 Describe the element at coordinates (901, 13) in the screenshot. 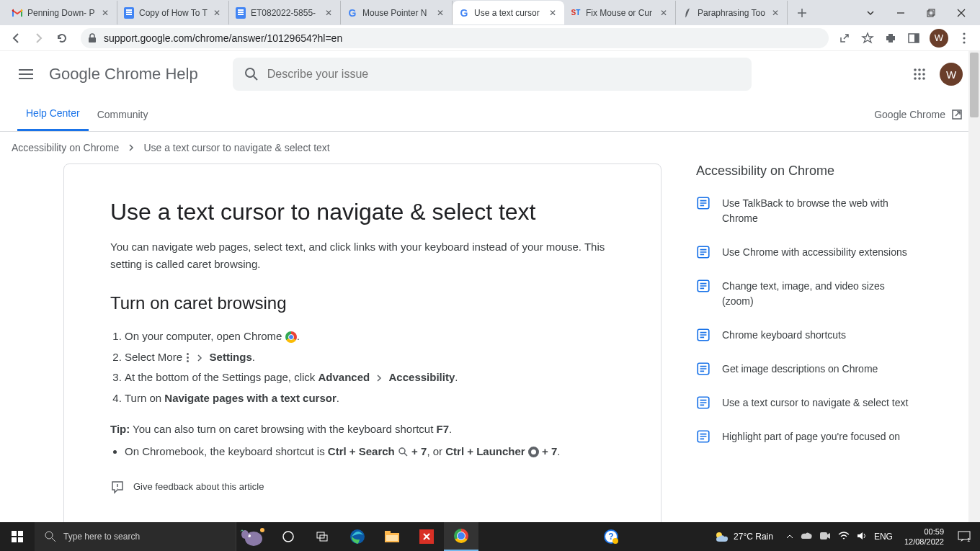

I see `minimize-button` at that location.